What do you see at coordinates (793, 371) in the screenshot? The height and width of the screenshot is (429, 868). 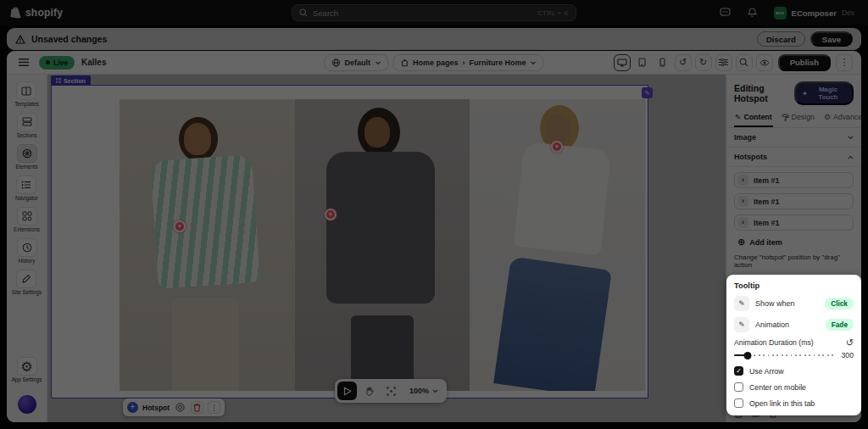 I see `use-arrow-checkbox: ✓ Use Arrow` at bounding box center [793, 371].